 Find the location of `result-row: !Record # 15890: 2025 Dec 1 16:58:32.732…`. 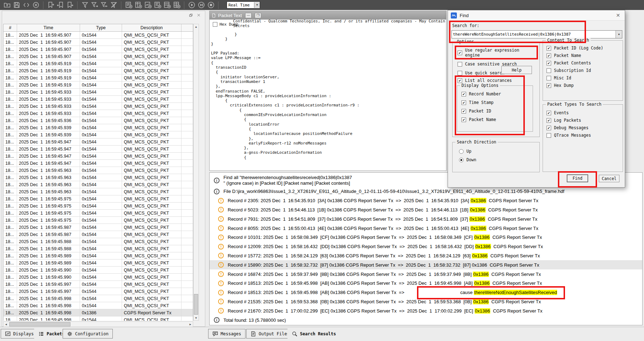

result-row: !Record # 15890: 2025 Dec 1 16:58:32.732… is located at coordinates (426, 265).